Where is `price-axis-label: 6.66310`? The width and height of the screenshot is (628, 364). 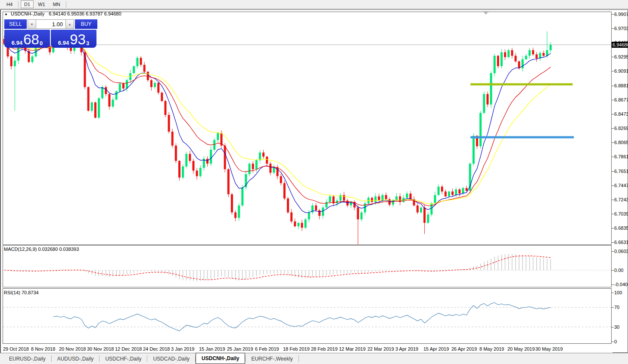
price-axis-label: 6.66310 is located at coordinates (621, 243).